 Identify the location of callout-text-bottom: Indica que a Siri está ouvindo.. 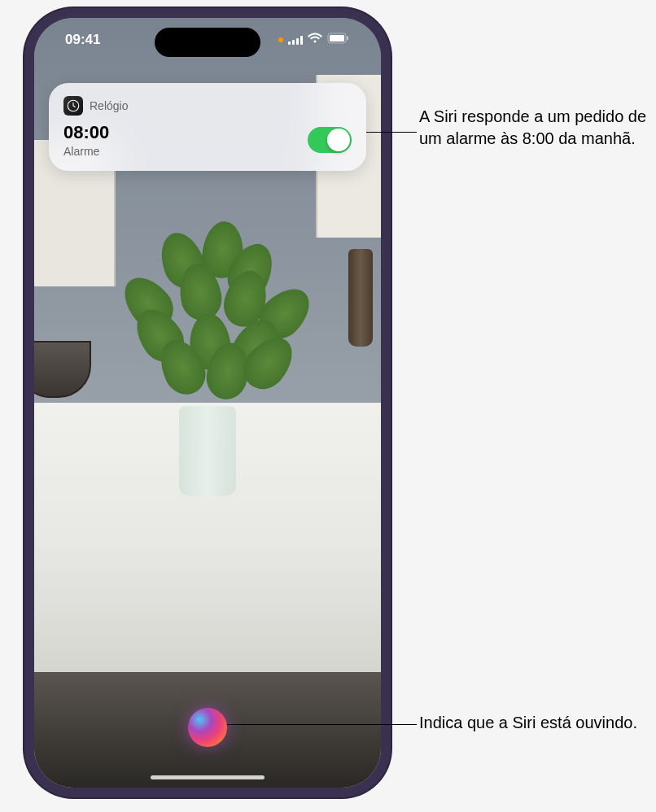
(528, 723).